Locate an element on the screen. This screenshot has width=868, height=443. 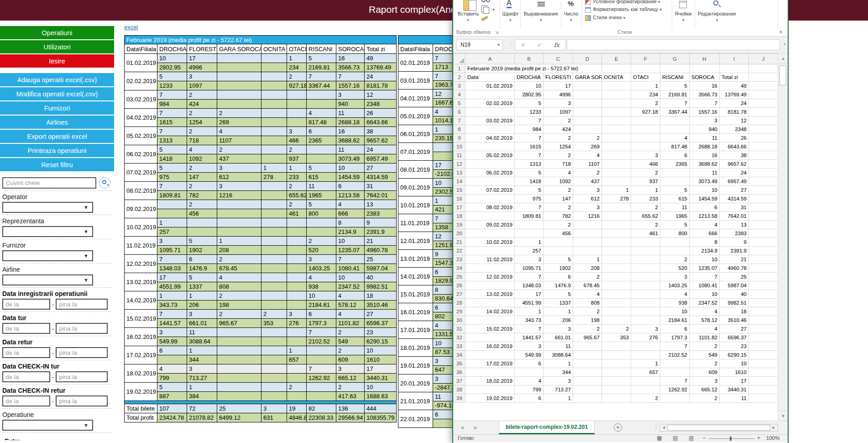
column-header-E: E is located at coordinates (617, 59).